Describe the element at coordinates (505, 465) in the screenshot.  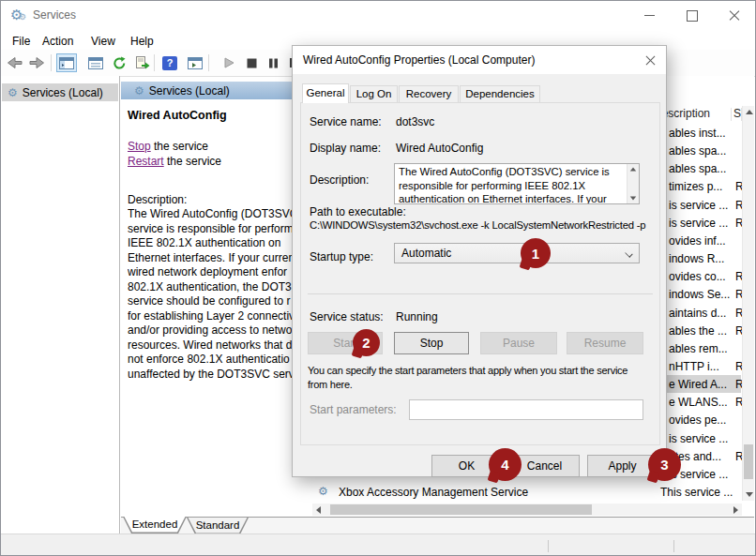
I see `callout-badge-4: 4` at that location.